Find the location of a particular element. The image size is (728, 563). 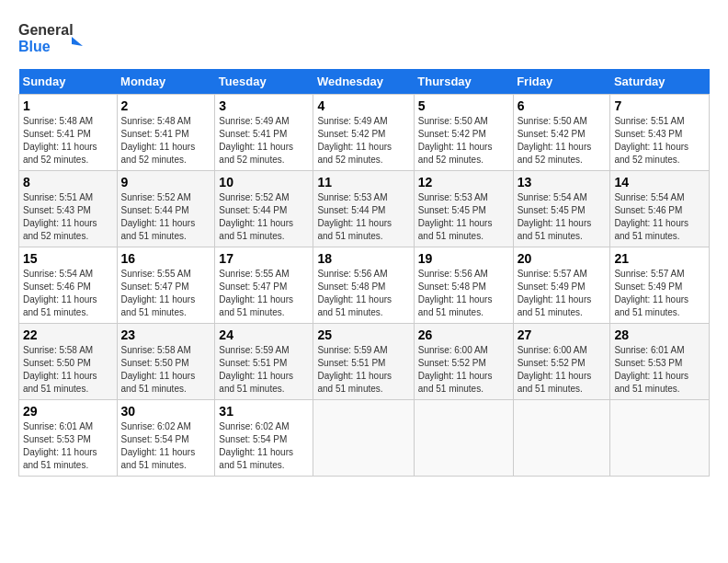

day-number: 7 is located at coordinates (660, 106).